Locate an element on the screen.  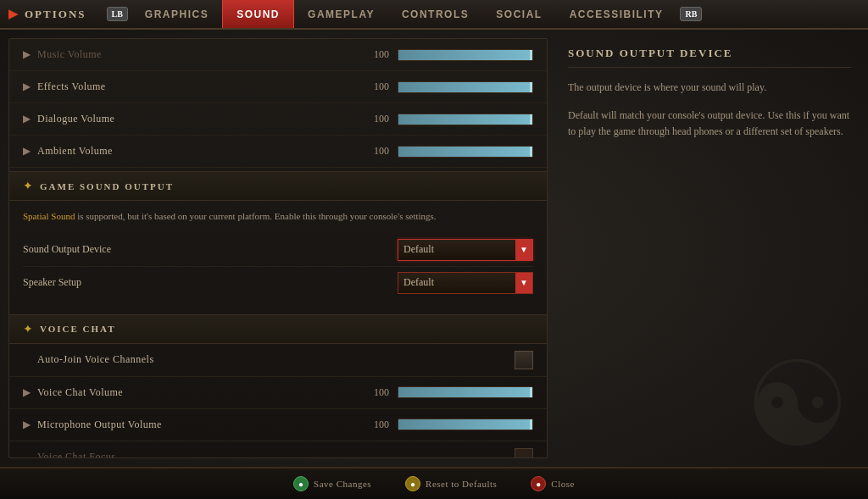
auto-join-voice-label: Auto-Join Voice Channels is located at coordinates (276, 359).